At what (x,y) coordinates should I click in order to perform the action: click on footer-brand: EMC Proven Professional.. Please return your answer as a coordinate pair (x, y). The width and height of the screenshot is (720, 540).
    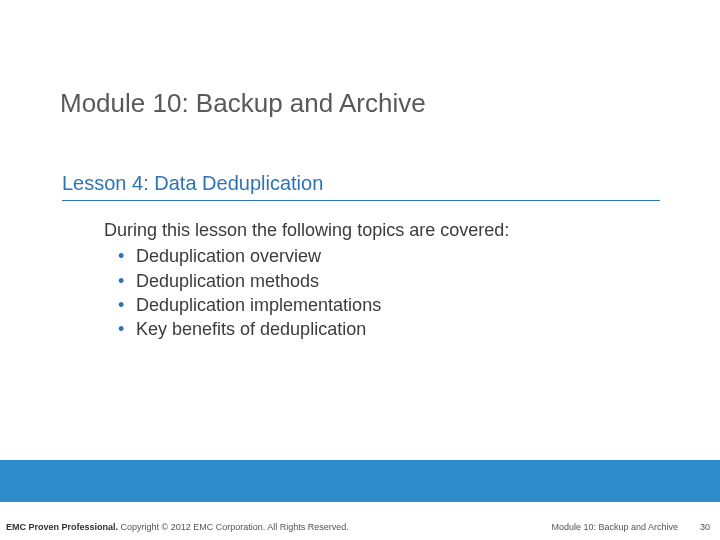
    Looking at the image, I should click on (62, 527).